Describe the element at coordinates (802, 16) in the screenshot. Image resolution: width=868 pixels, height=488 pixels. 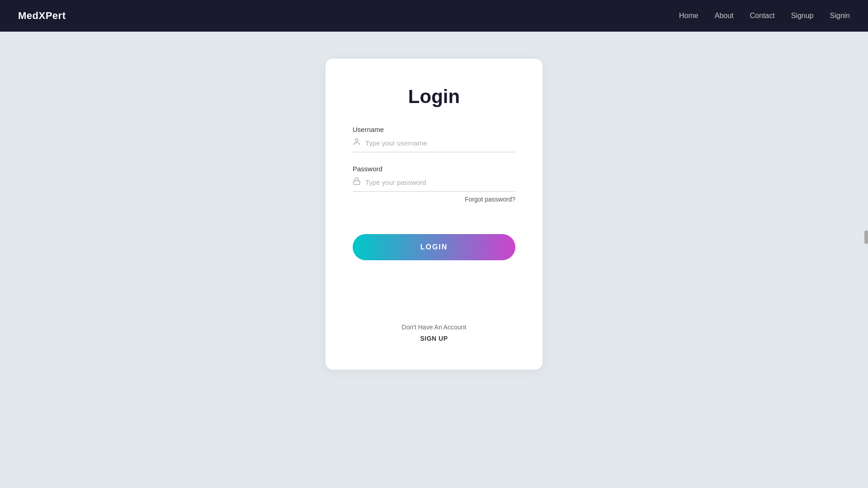
I see `nav-link-signup: Signup` at that location.